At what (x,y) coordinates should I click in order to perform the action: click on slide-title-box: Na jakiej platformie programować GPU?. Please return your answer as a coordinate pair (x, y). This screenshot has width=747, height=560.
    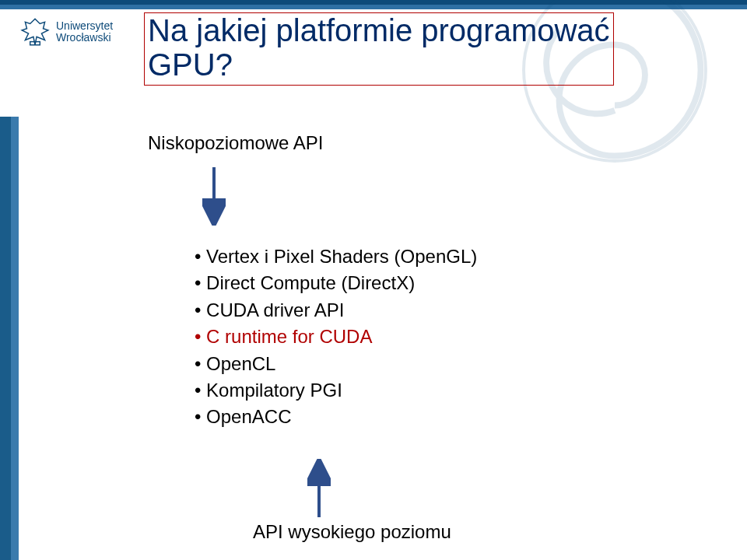
    Looking at the image, I should click on (379, 49).